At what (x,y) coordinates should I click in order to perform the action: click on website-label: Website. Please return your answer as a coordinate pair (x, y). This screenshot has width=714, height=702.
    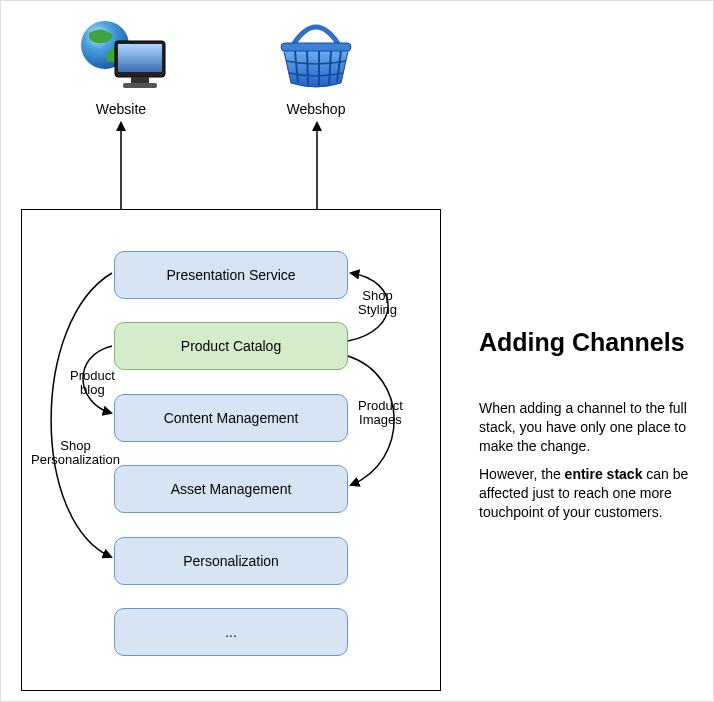
    Looking at the image, I should click on (121, 109).